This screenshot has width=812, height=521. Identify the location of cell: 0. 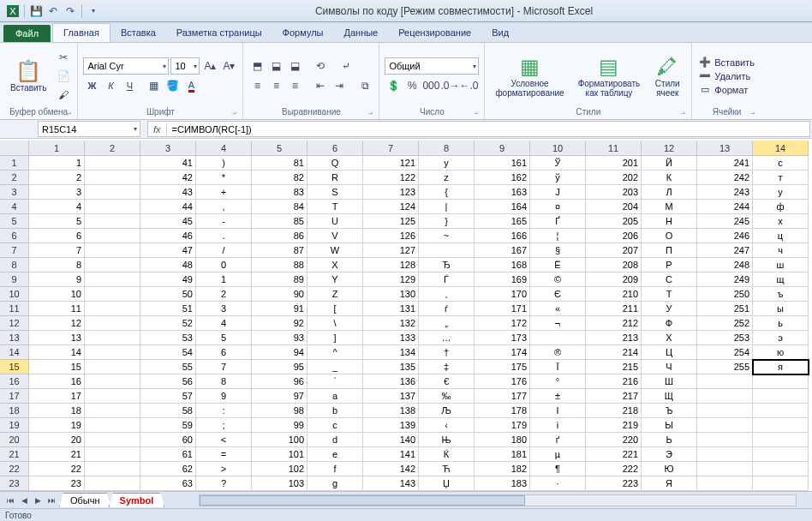
(224, 266).